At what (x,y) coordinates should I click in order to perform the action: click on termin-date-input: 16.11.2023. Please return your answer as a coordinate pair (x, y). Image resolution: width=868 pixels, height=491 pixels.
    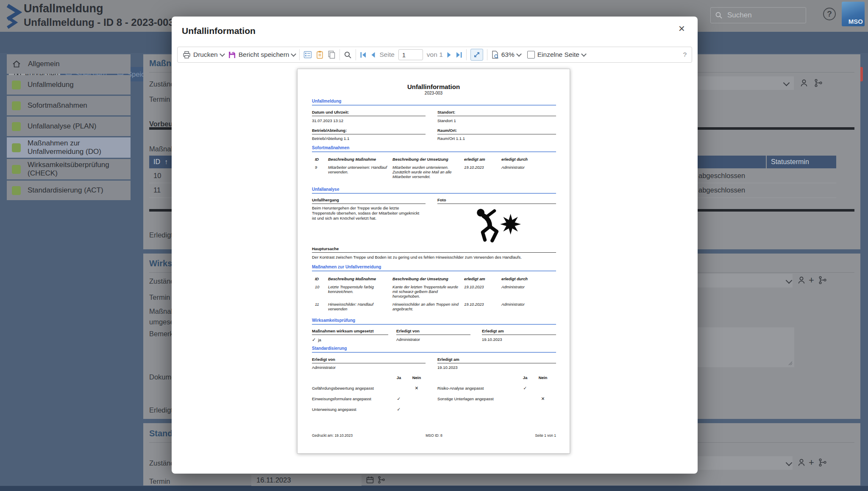
    Looking at the image, I should click on (306, 480).